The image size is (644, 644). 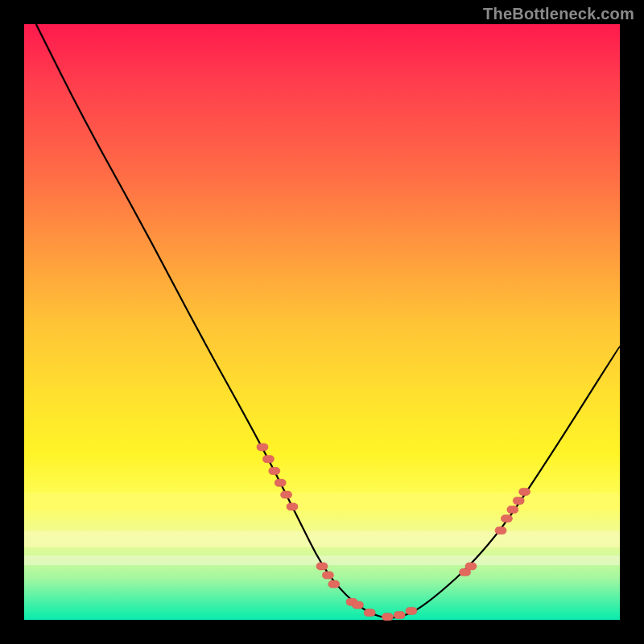 I want to click on highlight-markers, so click(x=394, y=532).